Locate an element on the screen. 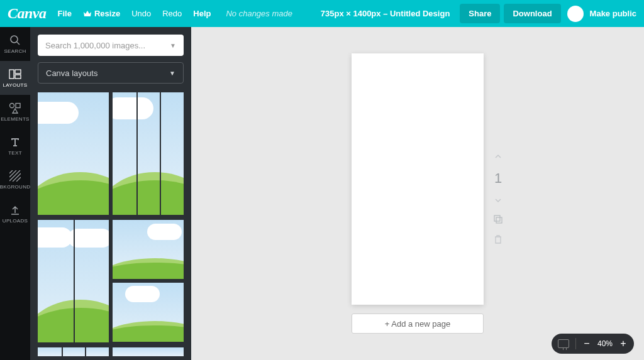 This screenshot has width=644, height=360. zoom-out-button: − is located at coordinates (587, 344).